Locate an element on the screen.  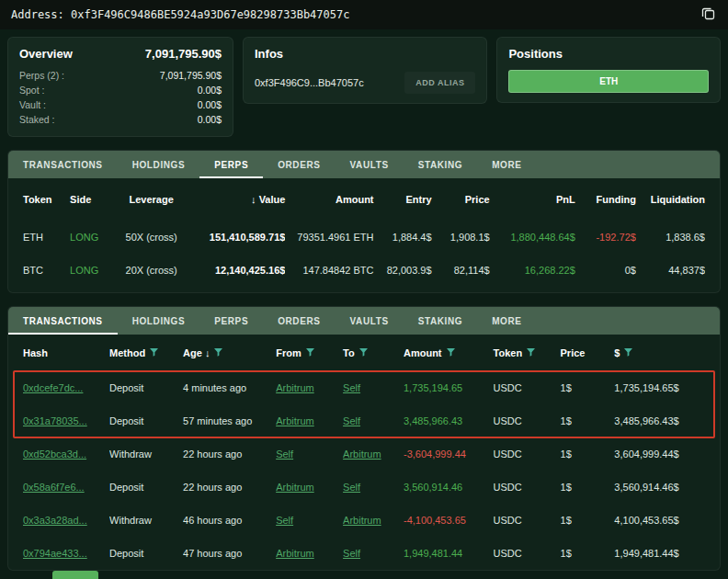
hash-link: 0x3a3a28ad... is located at coordinates (63, 520).